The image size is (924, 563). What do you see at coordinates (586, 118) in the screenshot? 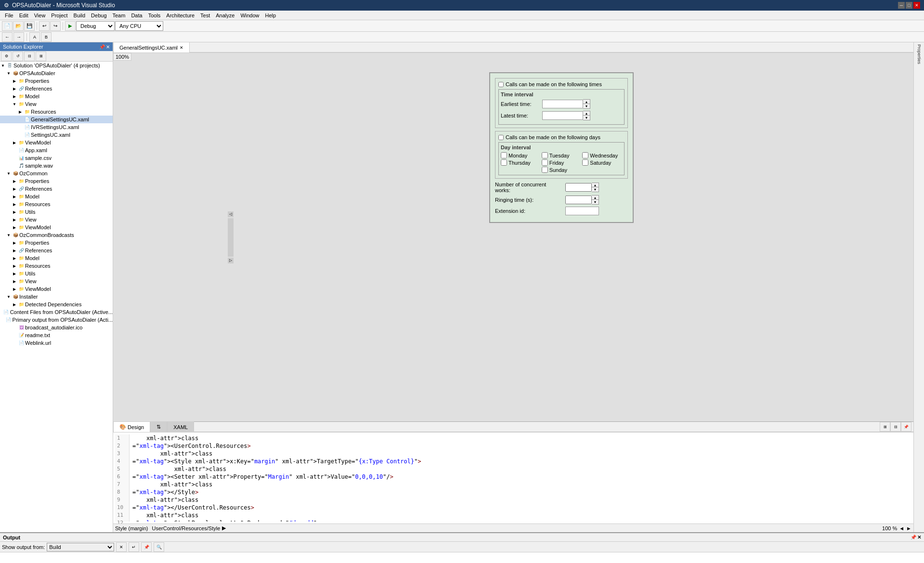
I see `latest-down-btn: ▼` at bounding box center [586, 118].